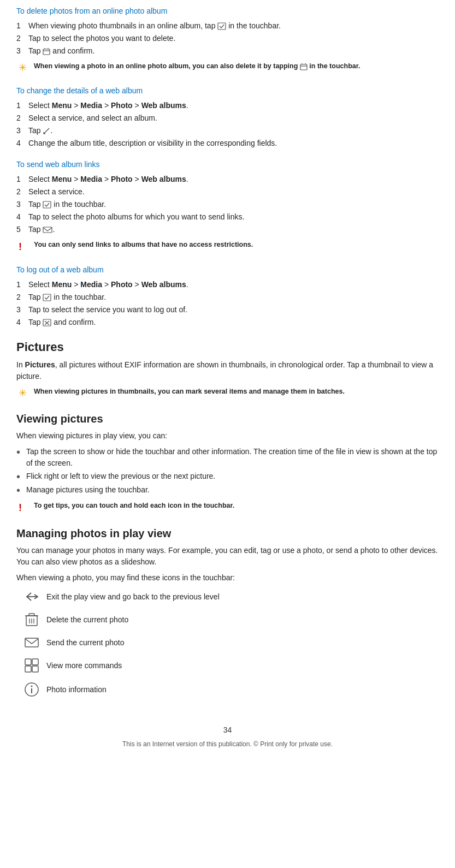 This screenshot has height=868, width=455. Describe the element at coordinates (227, 369) in the screenshot. I see `pictures-section: Pictures In Pictures, all pictures witho…` at that location.